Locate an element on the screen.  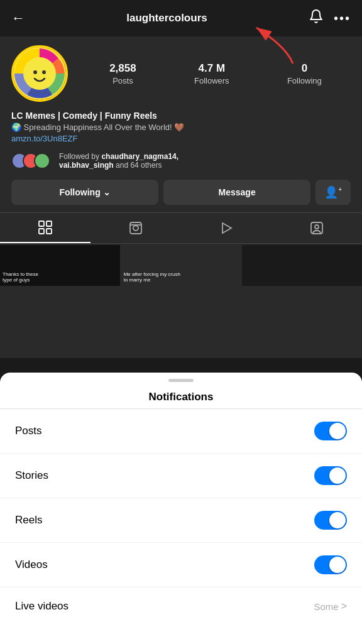
notif-row-reels: Reels is located at coordinates (181, 520).